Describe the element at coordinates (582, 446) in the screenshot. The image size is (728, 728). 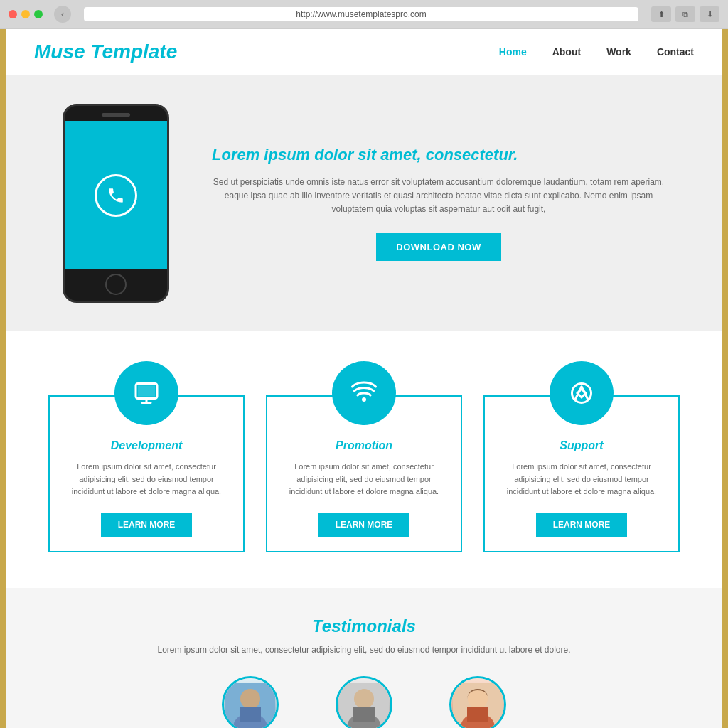
I see `support-title: Support` at that location.